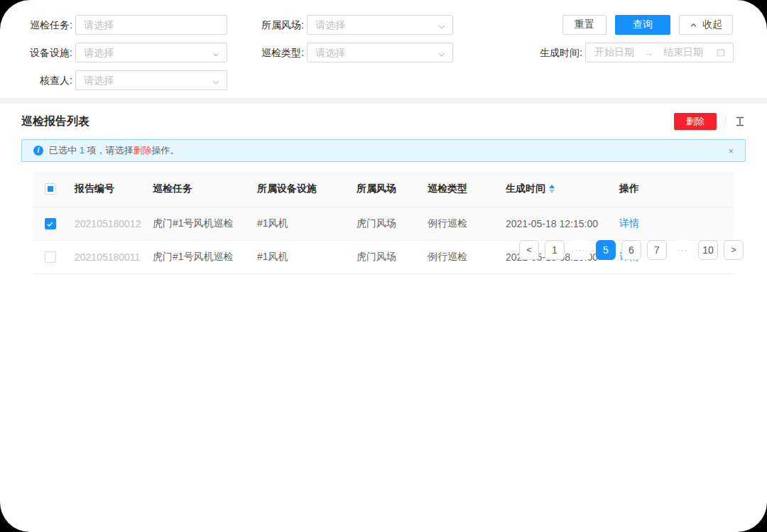 Image resolution: width=767 pixels, height=532 pixels. What do you see at coordinates (657, 250) in the screenshot?
I see `pagination-page-7: 7` at bounding box center [657, 250].